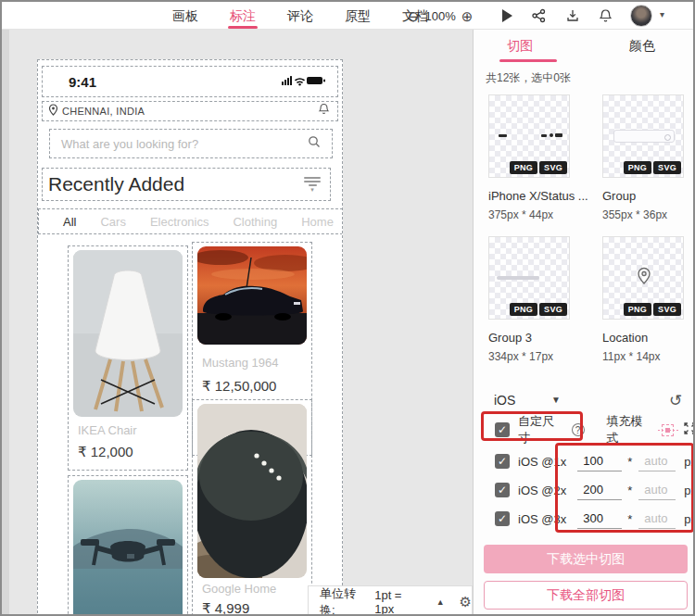 This screenshot has height=616, width=695. What do you see at coordinates (528, 78) in the screenshot?
I see `slices-summary: 共12张，选中0张` at bounding box center [528, 78].